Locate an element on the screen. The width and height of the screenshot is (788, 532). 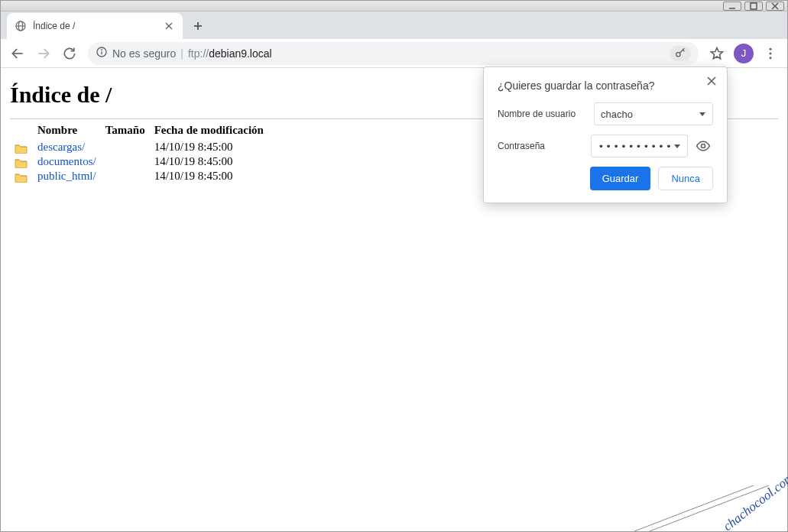
directory-link: descargas/ is located at coordinates (61, 147).